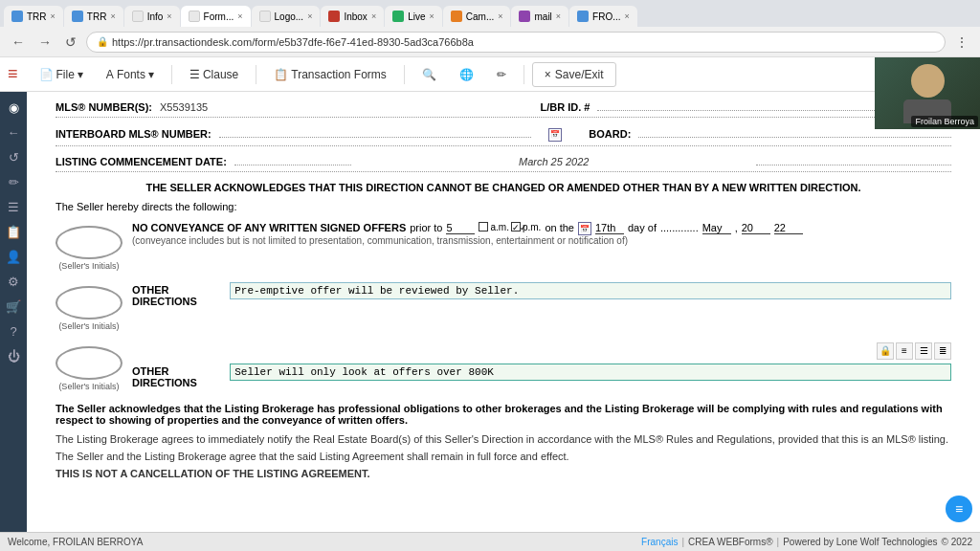 Image resolution: width=980 pixels, height=551 pixels. What do you see at coordinates (500, 228) in the screenshot?
I see `am-label: a.m.` at bounding box center [500, 228].